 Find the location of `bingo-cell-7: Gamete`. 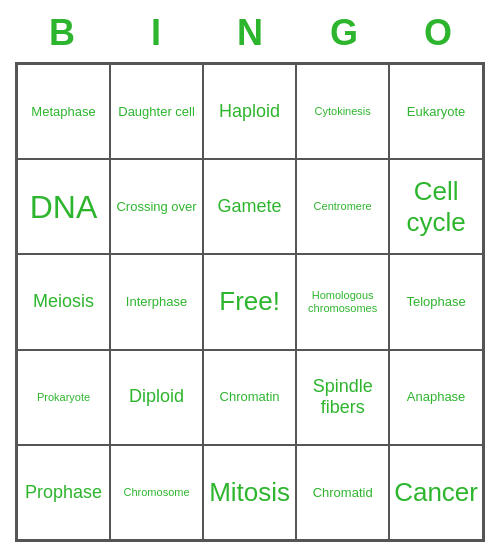

bingo-cell-7: Gamete is located at coordinates (250, 206).